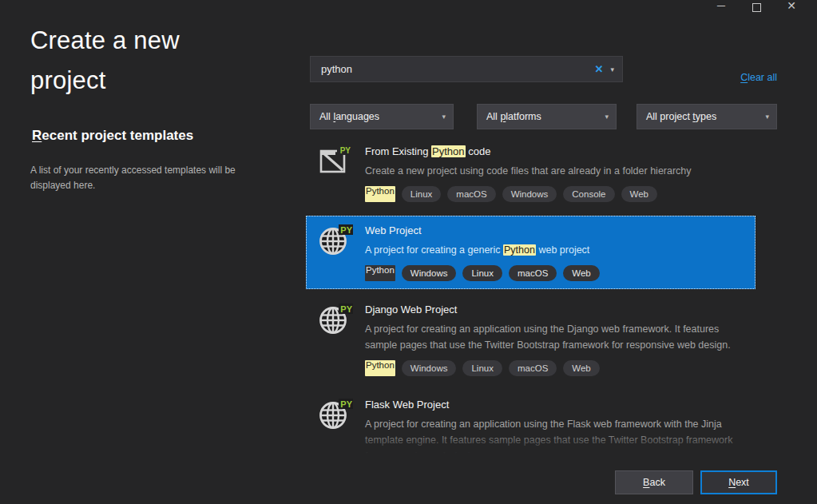 The width and height of the screenshot is (817, 504). What do you see at coordinates (530, 252) in the screenshot?
I see `template-item: PYWeb ProjectA project for creating a ge…` at bounding box center [530, 252].